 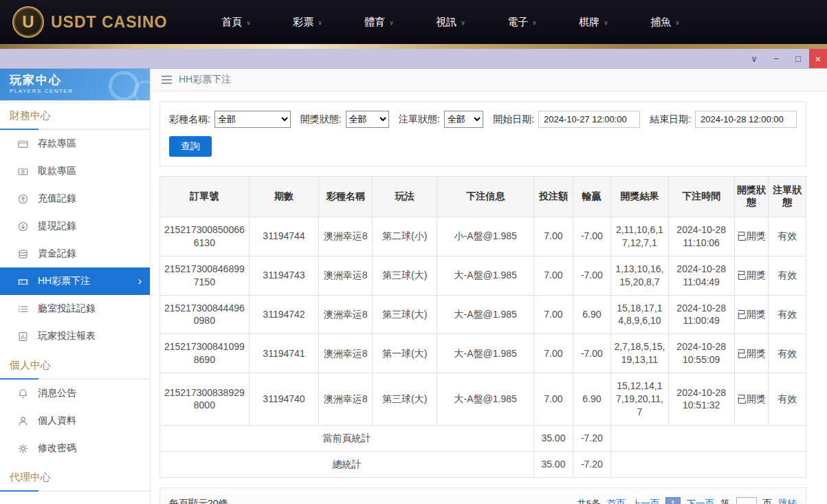 What do you see at coordinates (236, 22) in the screenshot?
I see `nav-item-home: 首頁∨` at bounding box center [236, 22].